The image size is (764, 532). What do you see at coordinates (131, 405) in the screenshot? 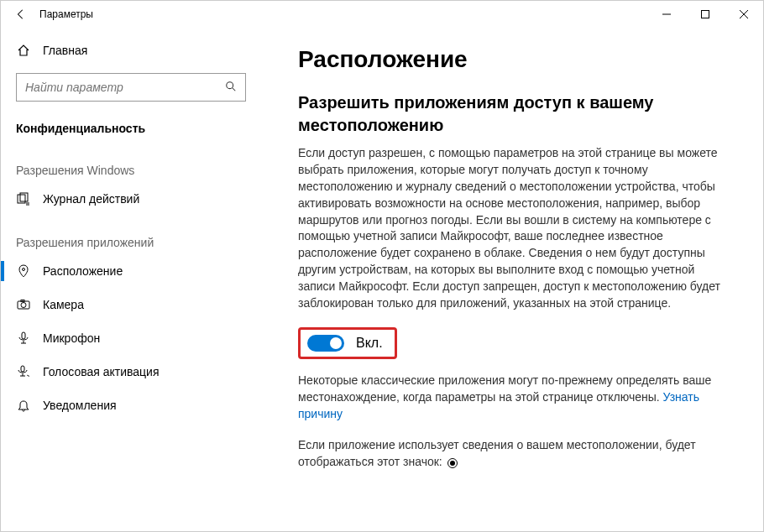
I see `sidebar-item-notifications: Уведомления` at bounding box center [131, 405].